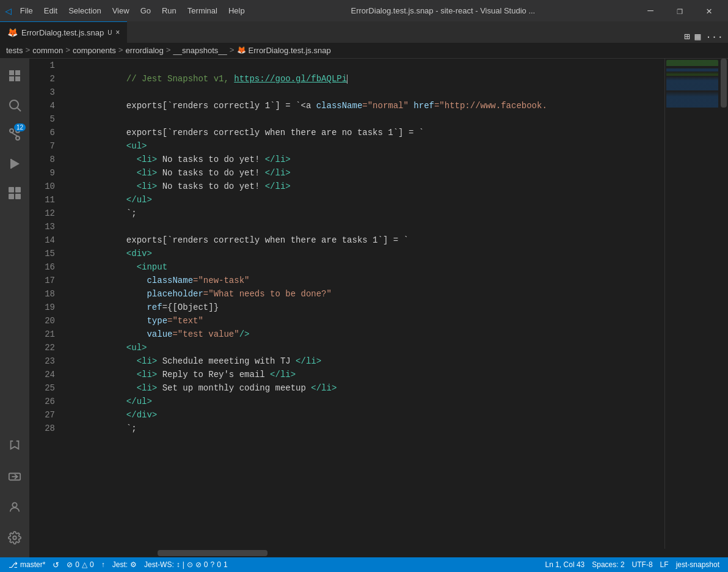  What do you see at coordinates (15, 477) in the screenshot?
I see `activity-remote` at bounding box center [15, 477].